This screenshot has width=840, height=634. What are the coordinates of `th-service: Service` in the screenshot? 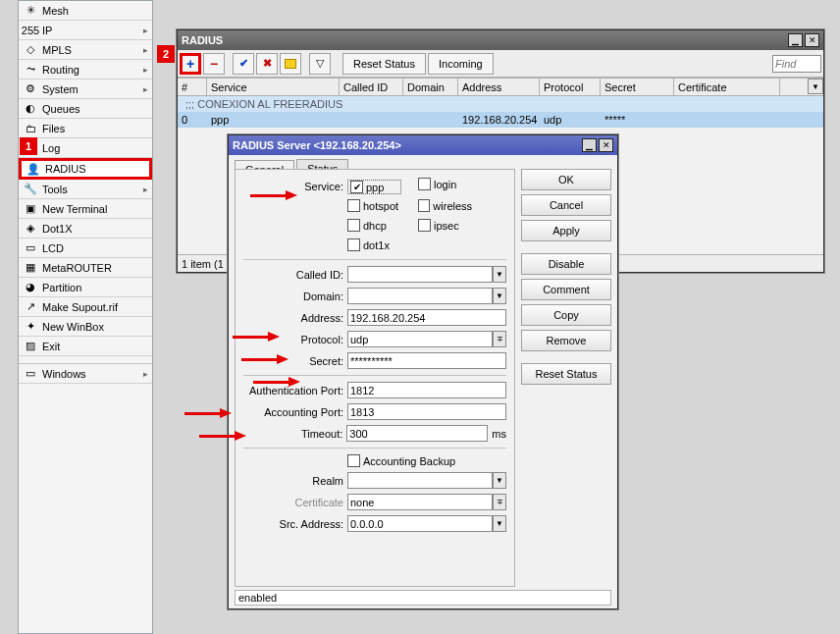 It's located at (273, 86).